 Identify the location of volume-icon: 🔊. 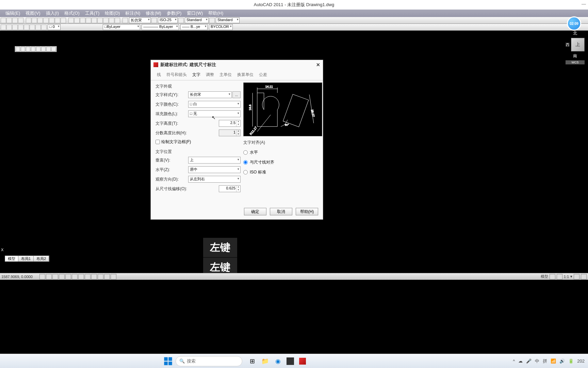
(562, 361).